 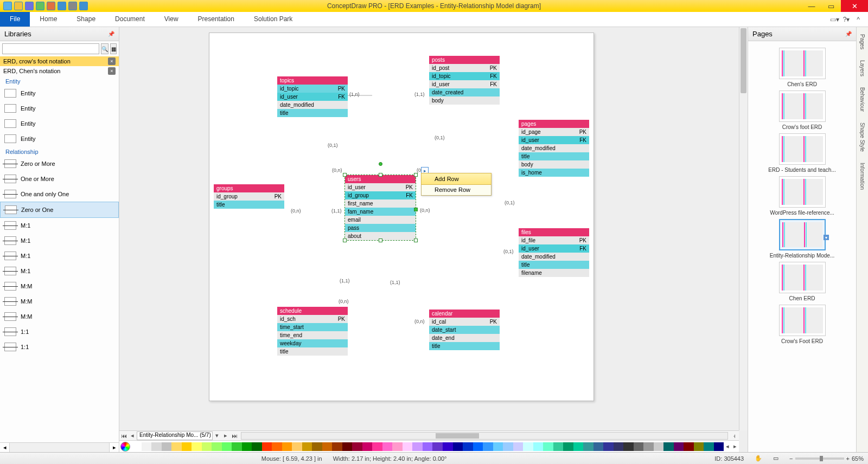 I want to click on resize-handle-icon, so click(x=381, y=241).